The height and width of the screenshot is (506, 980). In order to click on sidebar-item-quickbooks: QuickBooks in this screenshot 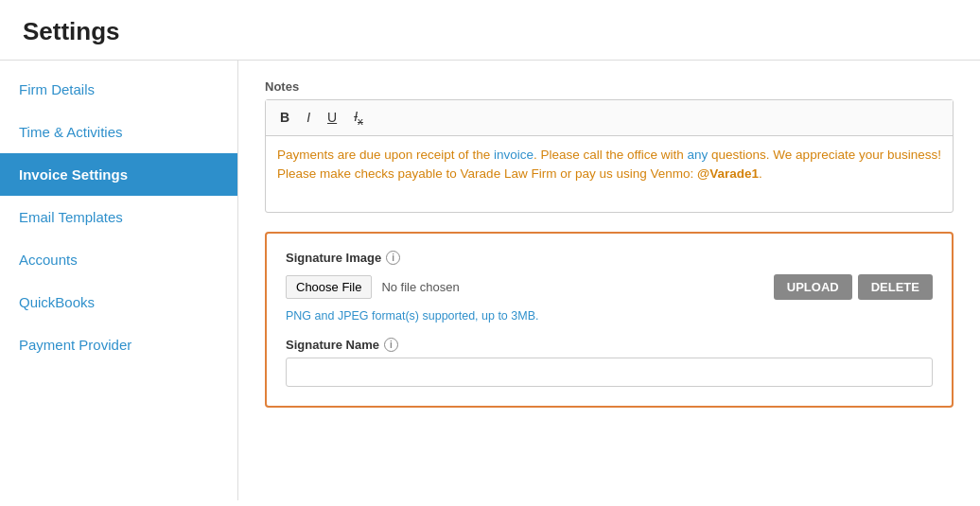, I will do `click(119, 303)`.